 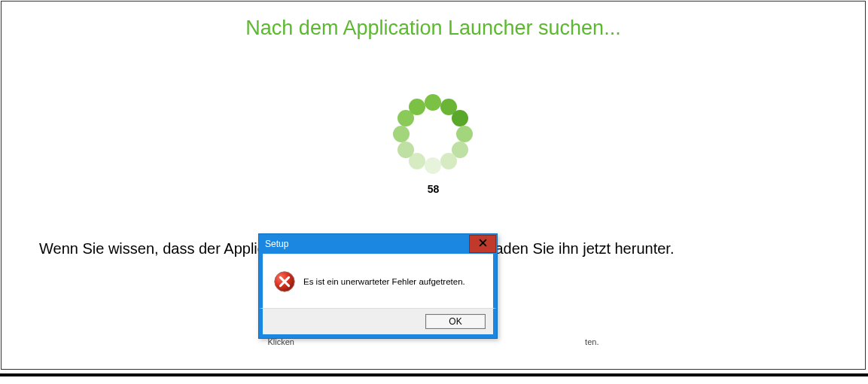 I want to click on bottom-divider, so click(x=434, y=375).